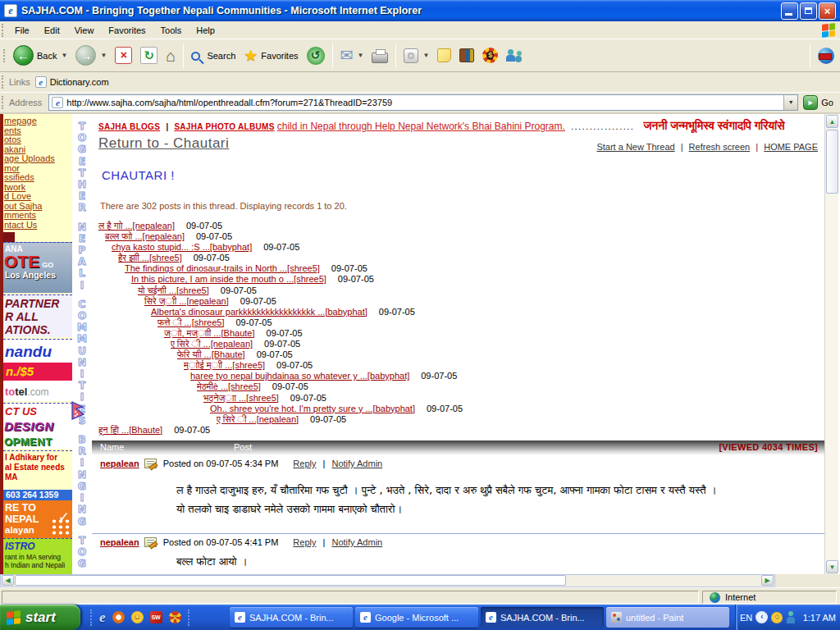  I want to click on minimize-button, so click(789, 11).